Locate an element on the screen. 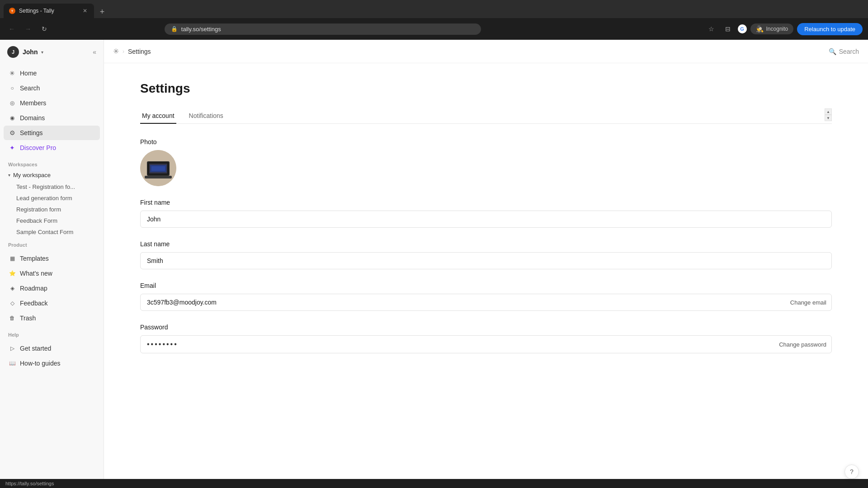  url-text: tally.so/settings is located at coordinates (201, 29).